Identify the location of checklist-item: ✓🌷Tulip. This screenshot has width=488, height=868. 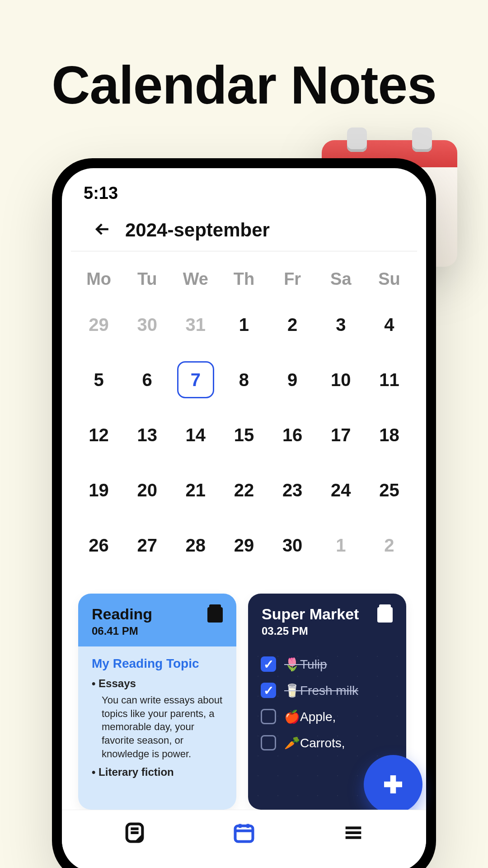
(327, 664).